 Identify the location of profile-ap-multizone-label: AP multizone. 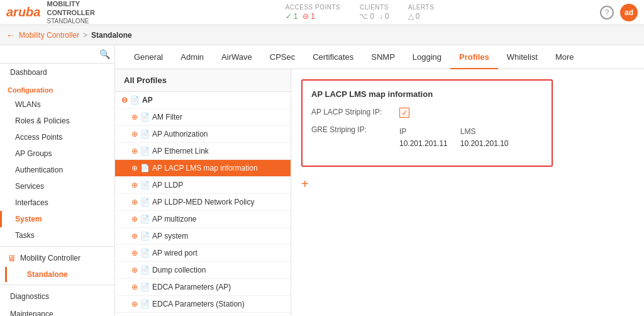
(174, 219).